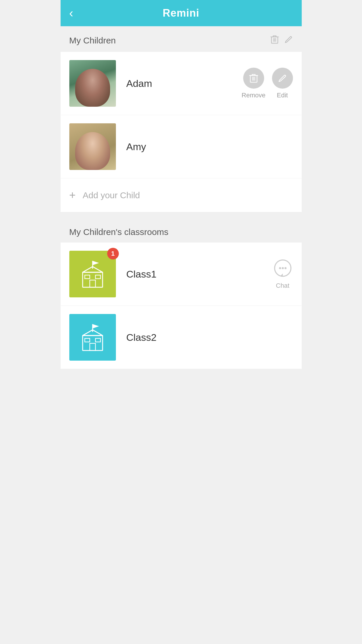  What do you see at coordinates (93, 147) in the screenshot?
I see `amy-photo` at bounding box center [93, 147].